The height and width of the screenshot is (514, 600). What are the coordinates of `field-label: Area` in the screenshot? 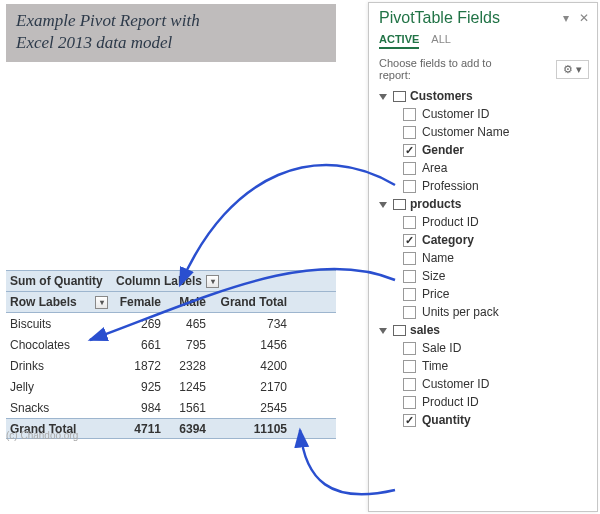 It's located at (434, 168).